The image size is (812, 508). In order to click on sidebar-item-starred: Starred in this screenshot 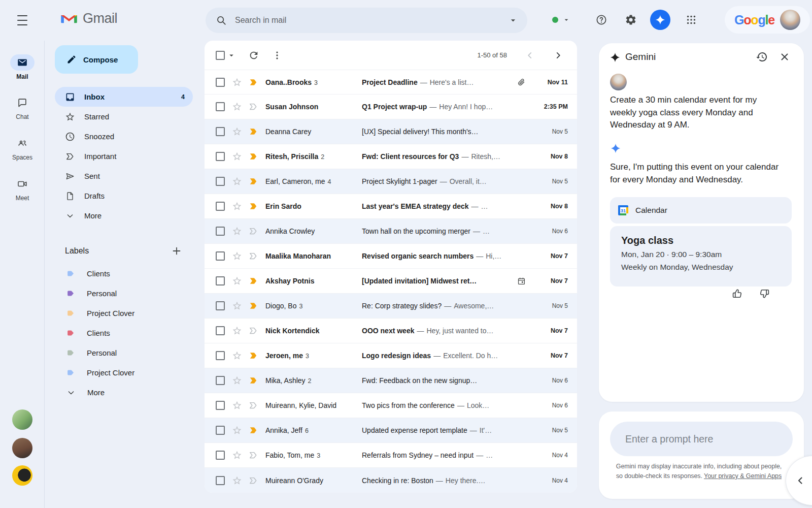, I will do `click(124, 117)`.